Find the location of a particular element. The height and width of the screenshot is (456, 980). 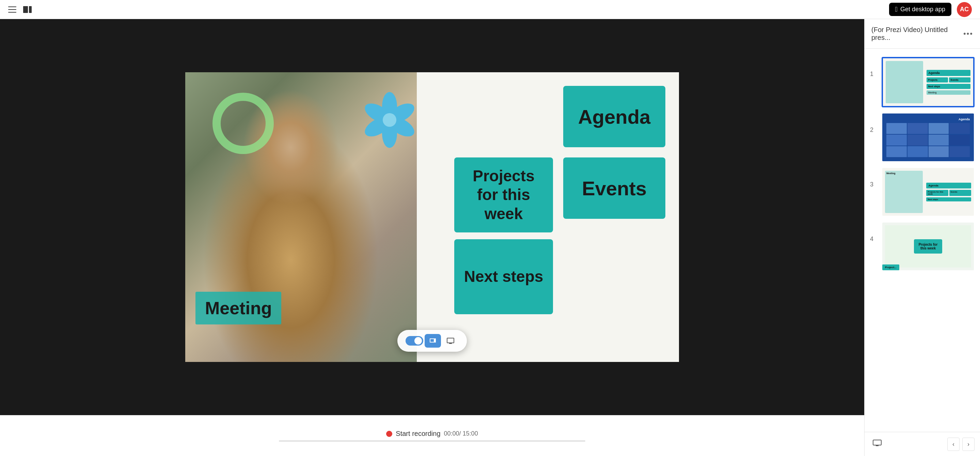

slide-thumb-3: Meeting Agenda Projects for this week Ev… is located at coordinates (928, 192).